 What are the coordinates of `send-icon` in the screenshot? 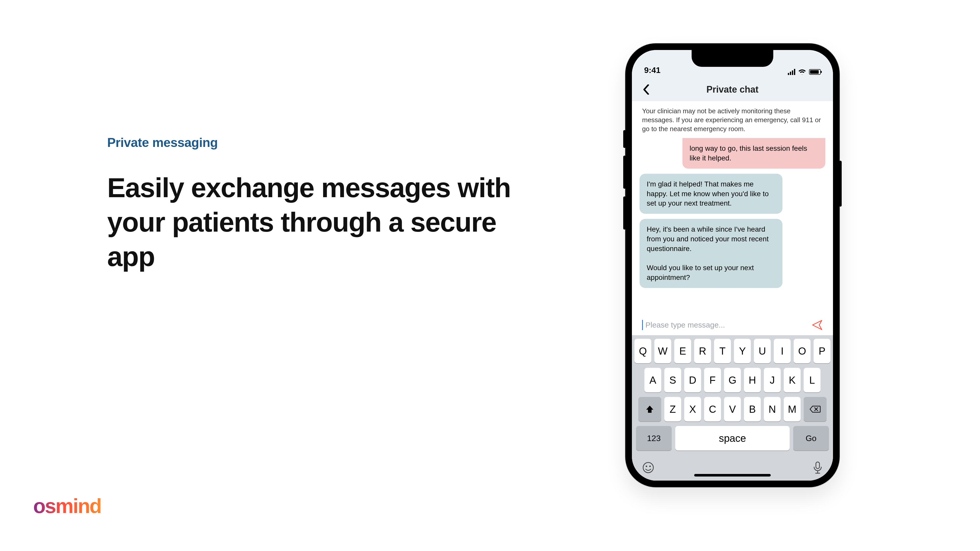 It's located at (817, 325).